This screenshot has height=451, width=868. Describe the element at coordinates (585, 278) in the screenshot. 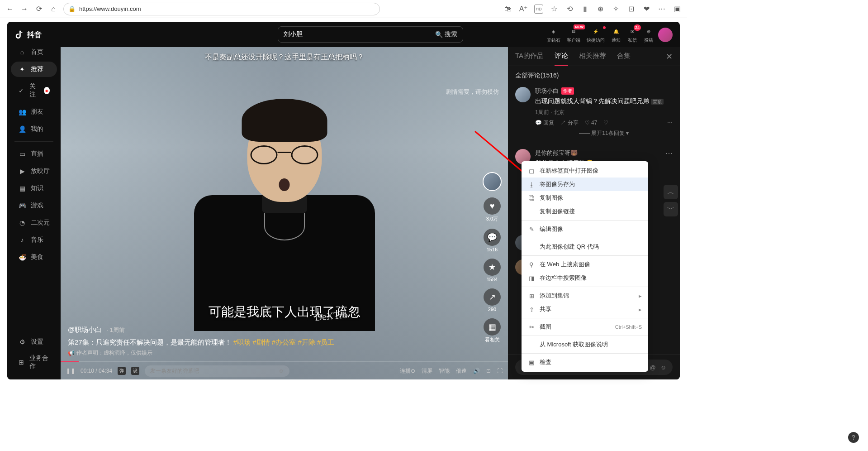

I see `cm-search-sidebar: ◨在边栏中搜索图像` at that location.